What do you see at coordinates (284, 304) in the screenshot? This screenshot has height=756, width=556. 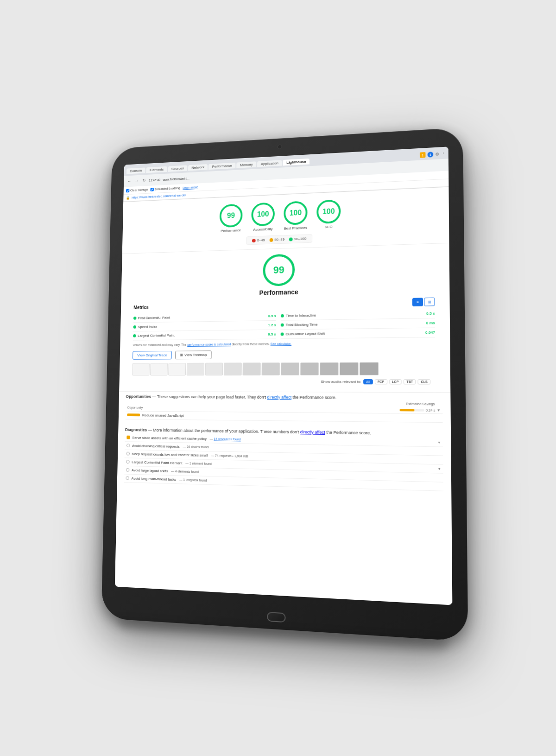 I see `metrics-header: Metrics ≡ ⊞` at bounding box center [284, 304].